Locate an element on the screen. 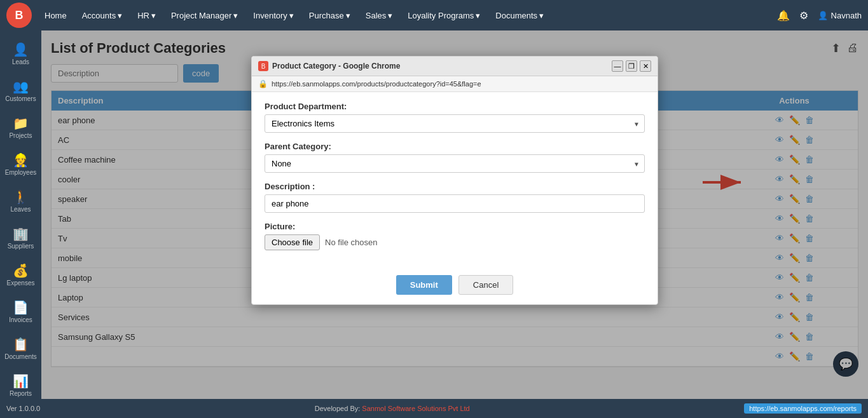 The height and width of the screenshot is (418, 868). expenses-icon: 💰 is located at coordinates (20, 271).